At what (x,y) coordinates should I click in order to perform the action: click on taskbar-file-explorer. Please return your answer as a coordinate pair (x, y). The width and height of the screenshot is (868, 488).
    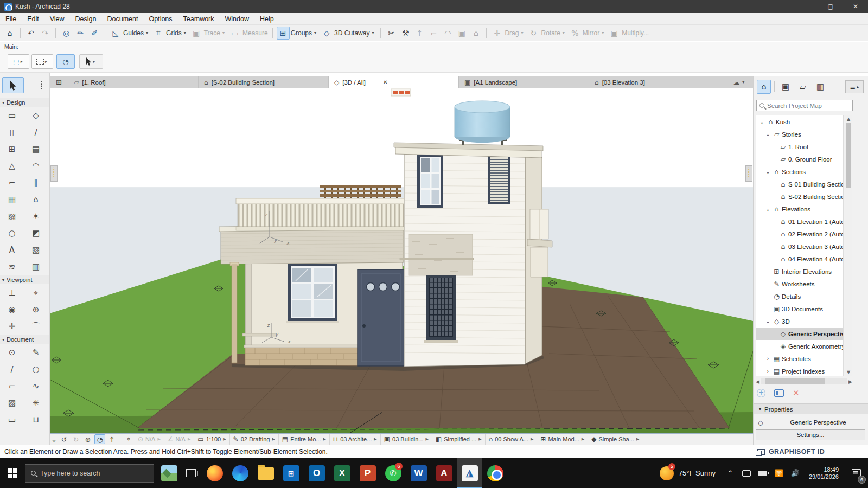
    Looking at the image, I should click on (266, 473).